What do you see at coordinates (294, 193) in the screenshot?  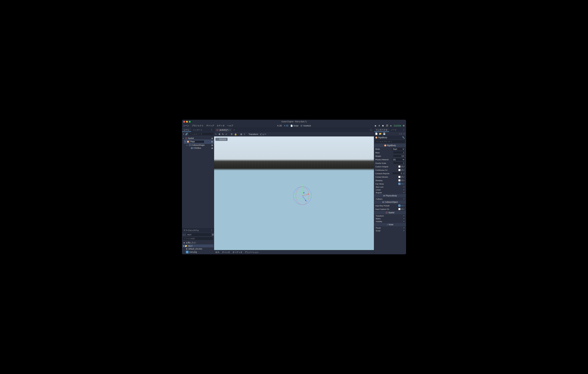 I see `viewport-3d: ⋮ 透視投影` at bounding box center [294, 193].